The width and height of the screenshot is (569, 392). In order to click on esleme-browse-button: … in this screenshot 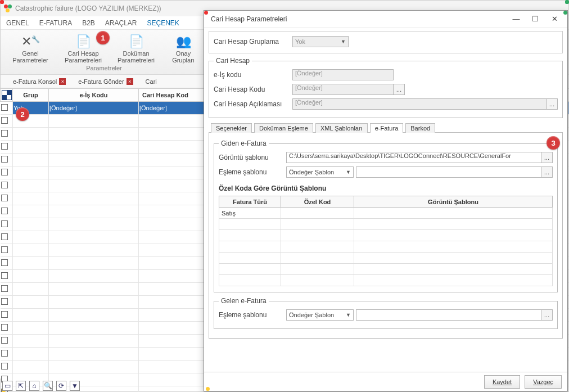, I will do `click(547, 172)`.